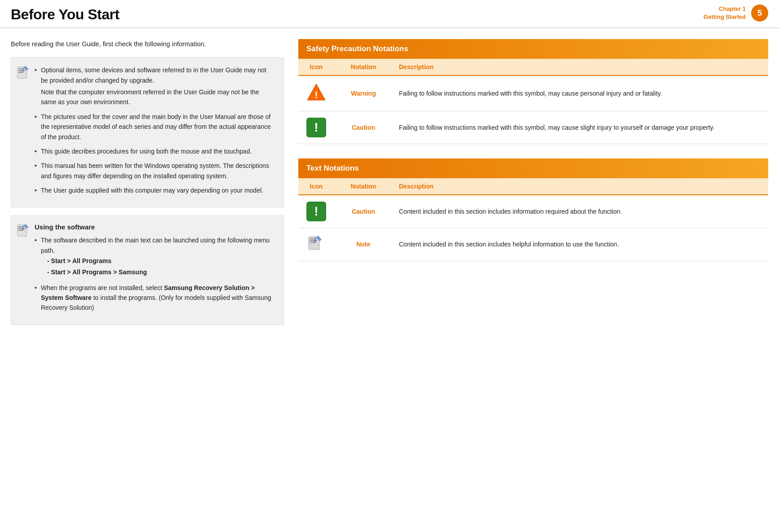  Describe the element at coordinates (161, 261) in the screenshot. I see `menu-path-1: - Start > All Programs` at that location.